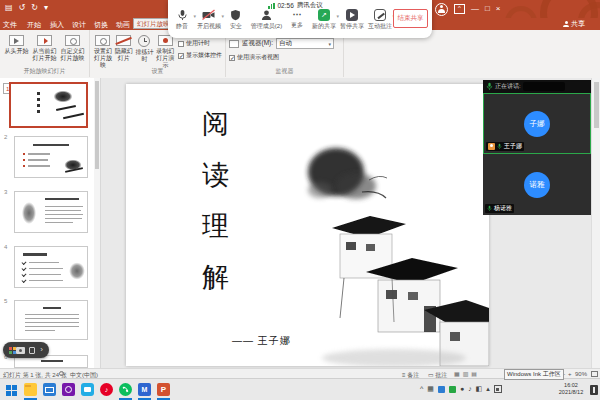 Image resolution: width=600 pixels, height=400 pixels. Describe the element at coordinates (48, 105) in the screenshot. I see `slide-thumbnail-1-selected` at that location.